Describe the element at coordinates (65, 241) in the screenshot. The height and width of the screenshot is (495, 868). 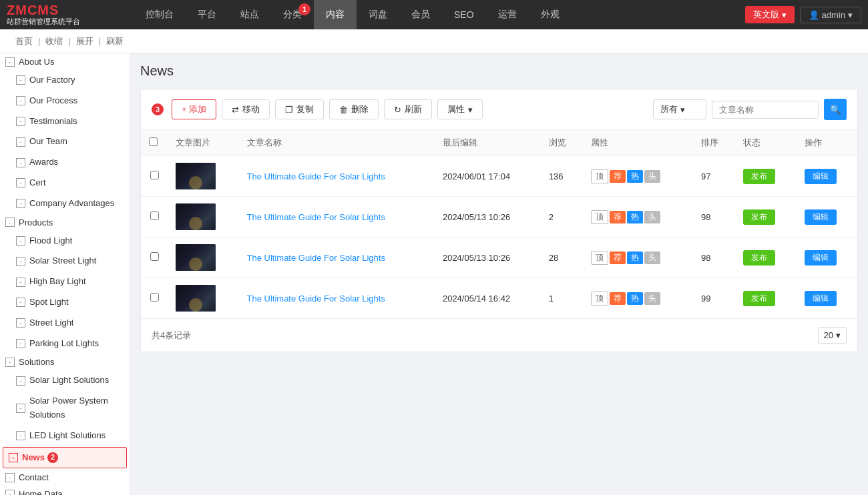
I see `sidebar-item-flood-light: - Flood Light` at that location.